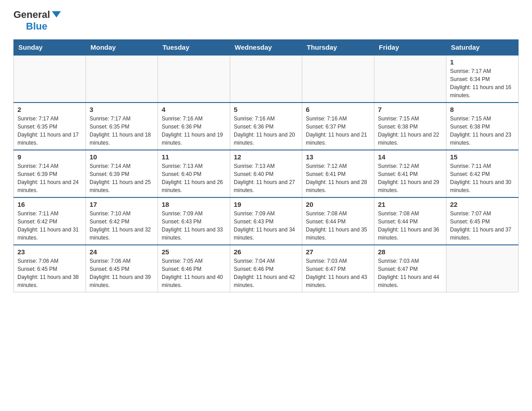 The height and width of the screenshot is (411, 532). I want to click on day-number: 28, so click(410, 252).